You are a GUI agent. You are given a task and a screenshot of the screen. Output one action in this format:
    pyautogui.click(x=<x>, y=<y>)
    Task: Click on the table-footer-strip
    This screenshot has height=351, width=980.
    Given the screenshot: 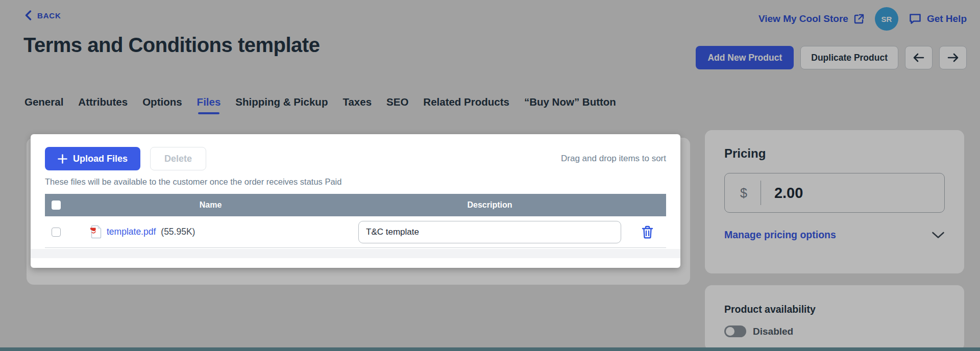 What is the action you would take?
    pyautogui.click(x=355, y=254)
    